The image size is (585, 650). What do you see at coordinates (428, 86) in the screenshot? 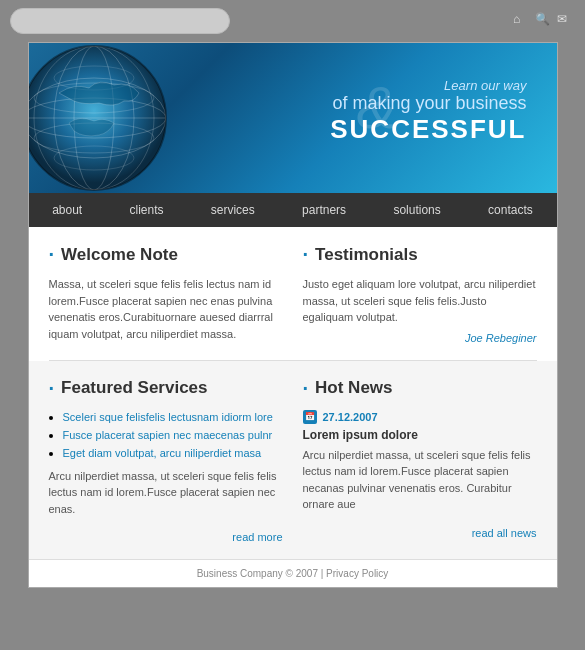
I see `hero-learn-text: Learn our way` at bounding box center [428, 86].